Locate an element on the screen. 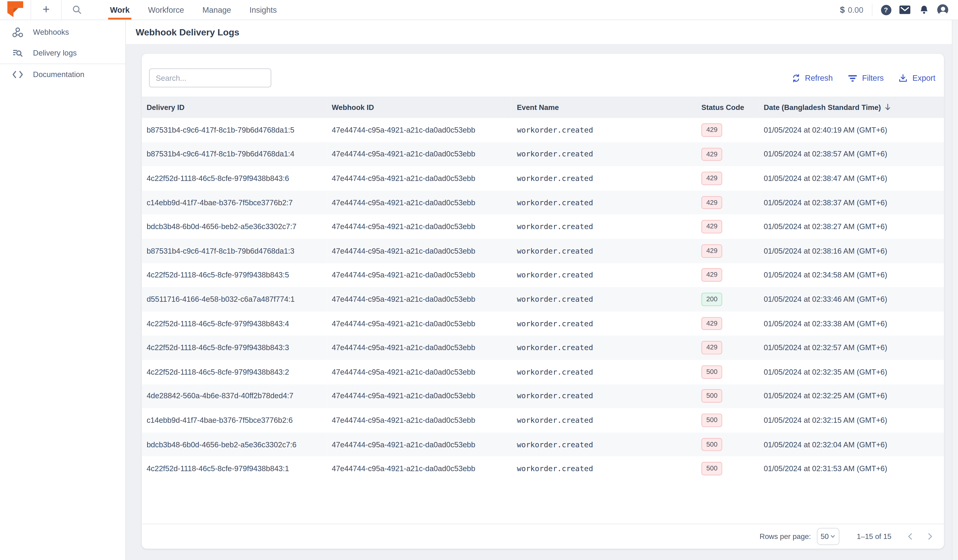 Image resolution: width=958 pixels, height=560 pixels. search-input is located at coordinates (210, 78).